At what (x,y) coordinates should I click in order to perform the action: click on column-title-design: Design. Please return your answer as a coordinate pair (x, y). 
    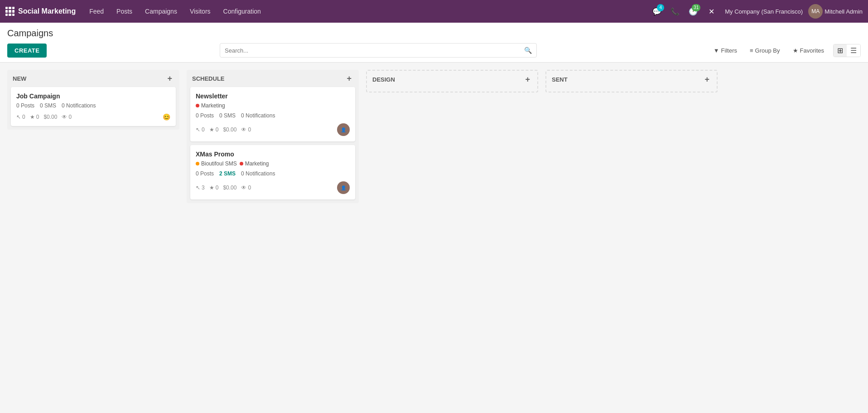
    Looking at the image, I should click on (384, 80).